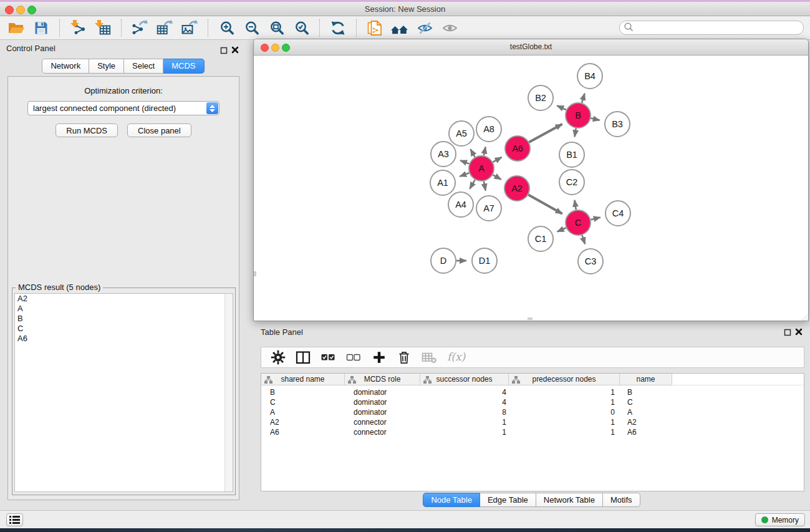  Describe the element at coordinates (533, 402) in the screenshot. I see `table-row: Cdominator41C` at that location.